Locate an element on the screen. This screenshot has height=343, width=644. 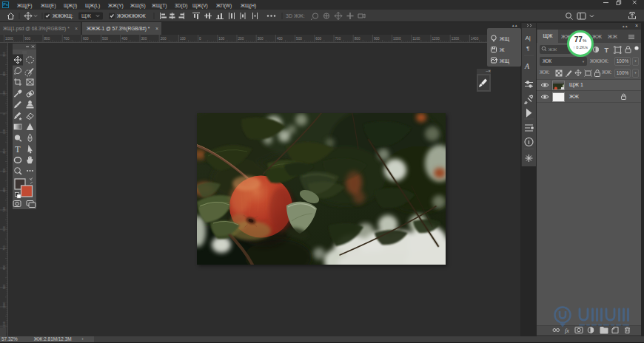
svg-text: 1100 is located at coordinates (416, 38).